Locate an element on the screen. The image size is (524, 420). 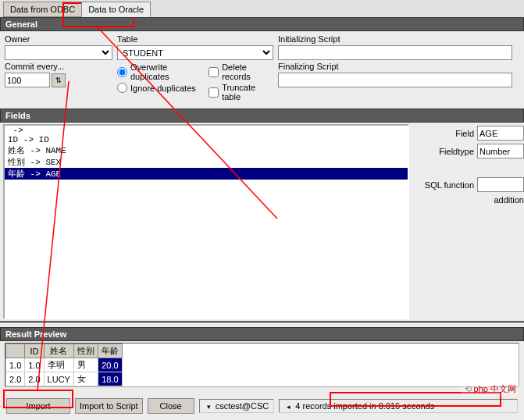
section-header-general: General is located at coordinates (262, 24).